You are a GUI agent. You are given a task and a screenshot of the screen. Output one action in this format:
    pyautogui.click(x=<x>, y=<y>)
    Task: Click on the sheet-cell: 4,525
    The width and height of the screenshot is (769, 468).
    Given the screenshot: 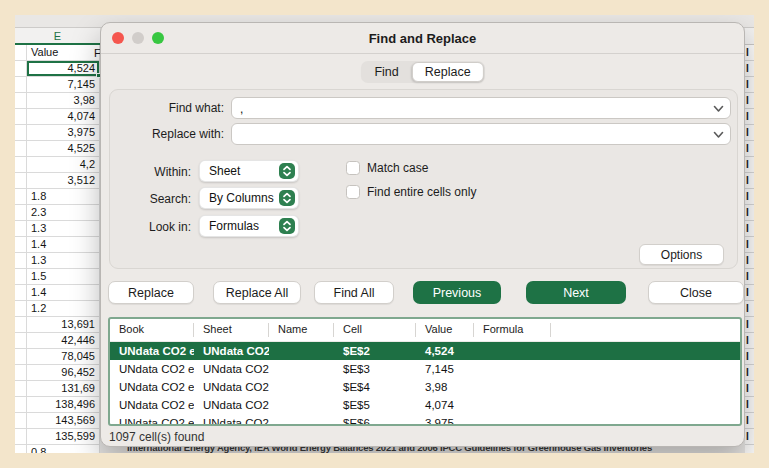 What is the action you would take?
    pyautogui.click(x=64, y=148)
    